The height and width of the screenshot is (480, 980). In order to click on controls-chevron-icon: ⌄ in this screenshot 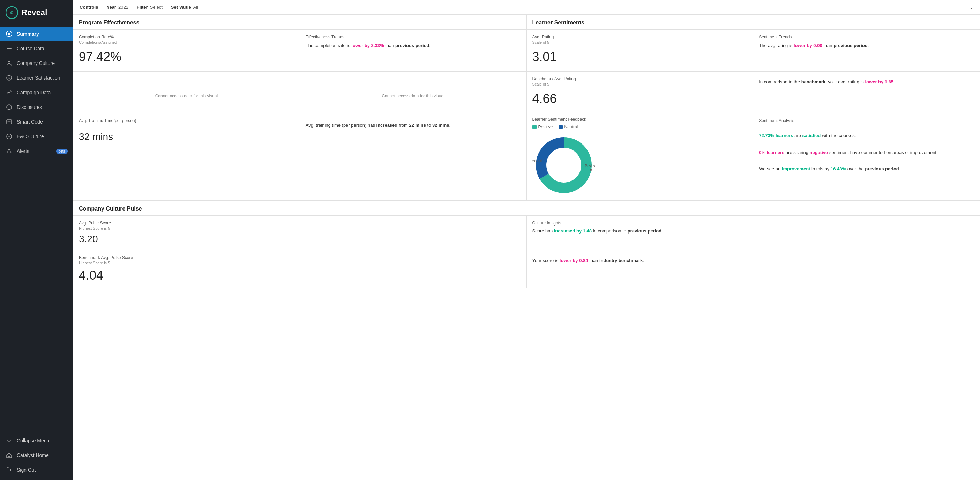, I will do `click(972, 7)`.